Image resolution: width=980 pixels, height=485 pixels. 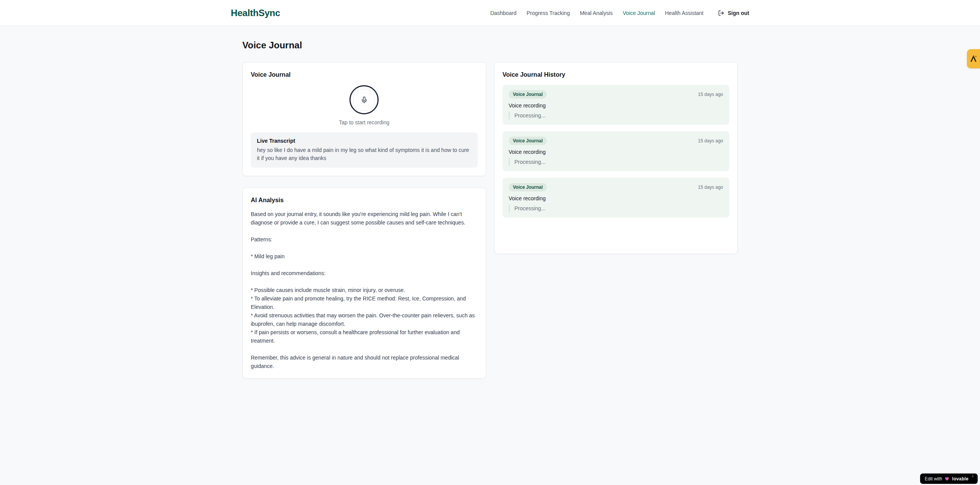 I want to click on edit-badge-close-icon: ×, so click(x=973, y=477).